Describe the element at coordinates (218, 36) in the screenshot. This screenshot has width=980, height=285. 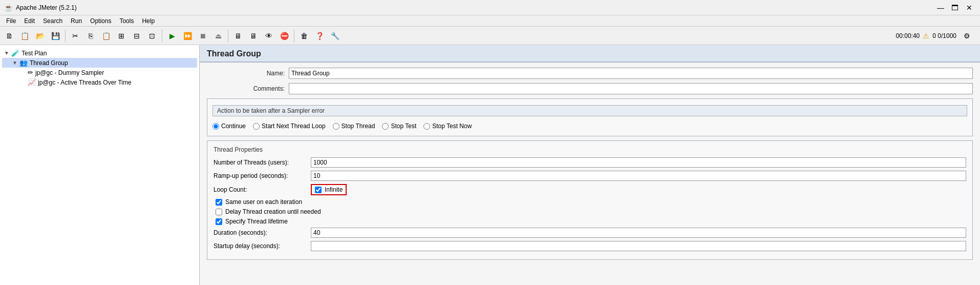
I see `shutdown-button: ⏏` at that location.